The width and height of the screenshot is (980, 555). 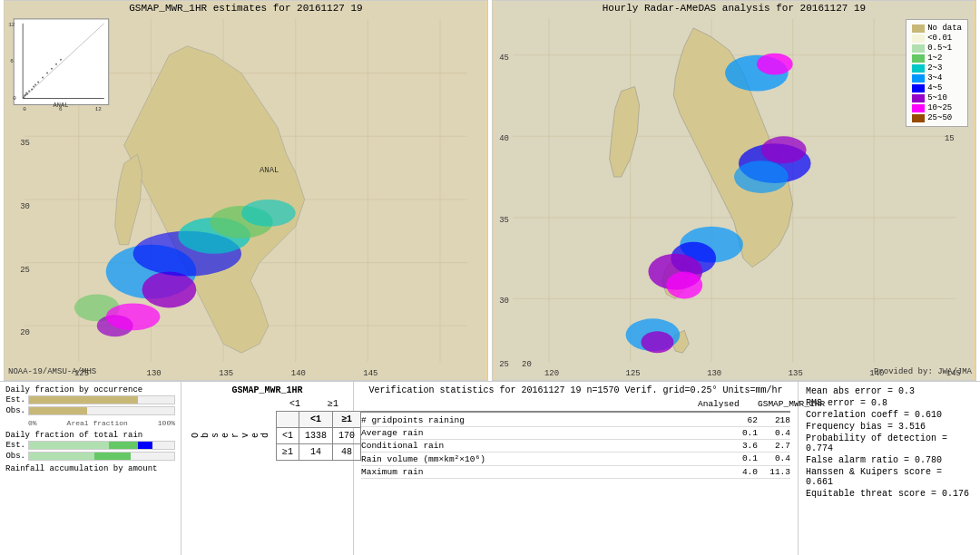 I want to click on contingency-row1: <1 1338 170, so click(x=319, y=436).